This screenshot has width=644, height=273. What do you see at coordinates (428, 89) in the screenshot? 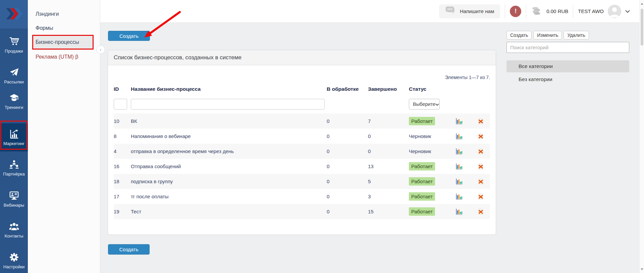
I see `col-header-status: Статус` at bounding box center [428, 89].